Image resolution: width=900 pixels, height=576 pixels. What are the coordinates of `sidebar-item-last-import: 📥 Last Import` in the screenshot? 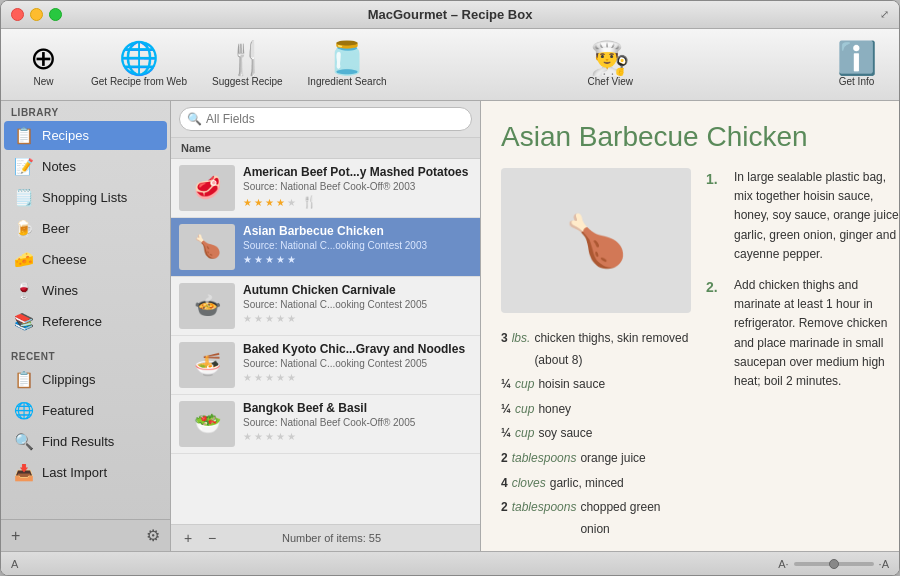 It's located at (86, 472).